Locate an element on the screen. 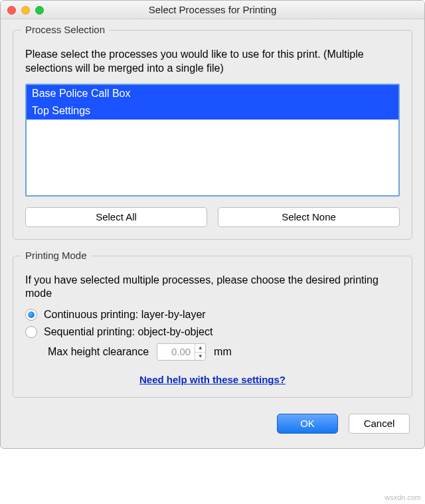 The width and height of the screenshot is (425, 504). dialog-button-row: OK Cancel is located at coordinates (212, 425).